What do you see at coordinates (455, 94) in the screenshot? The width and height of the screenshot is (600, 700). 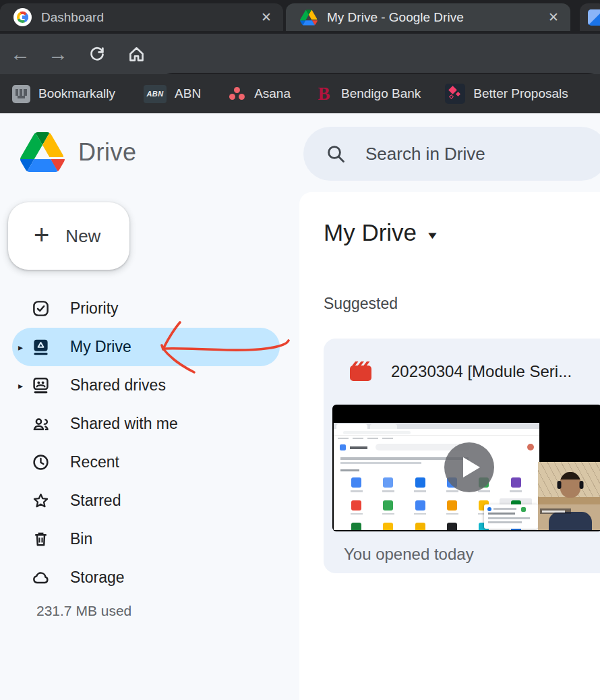 I see `better-proposals-diamond-icon` at bounding box center [455, 94].